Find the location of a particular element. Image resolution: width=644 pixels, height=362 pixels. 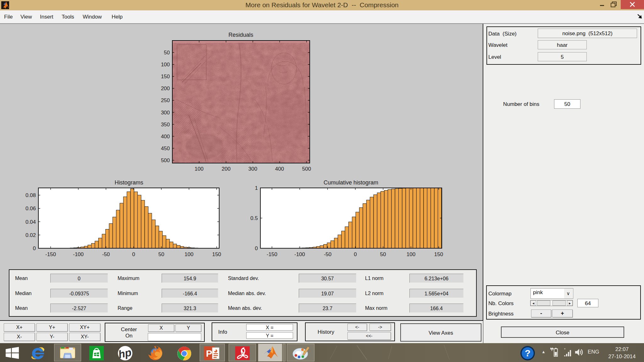

svg-text: Cumulative histogram is located at coordinates (351, 183).